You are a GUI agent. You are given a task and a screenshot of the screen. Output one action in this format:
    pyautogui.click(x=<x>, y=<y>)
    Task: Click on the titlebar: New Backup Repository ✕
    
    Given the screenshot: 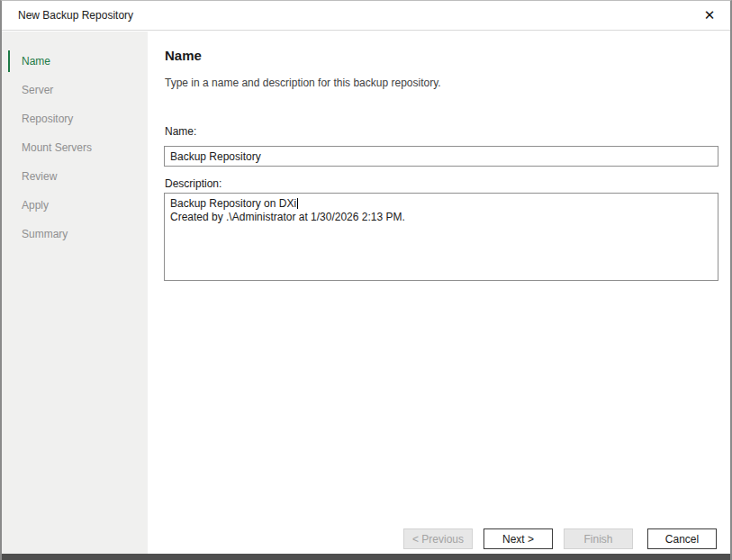 What is the action you would take?
    pyautogui.click(x=366, y=16)
    